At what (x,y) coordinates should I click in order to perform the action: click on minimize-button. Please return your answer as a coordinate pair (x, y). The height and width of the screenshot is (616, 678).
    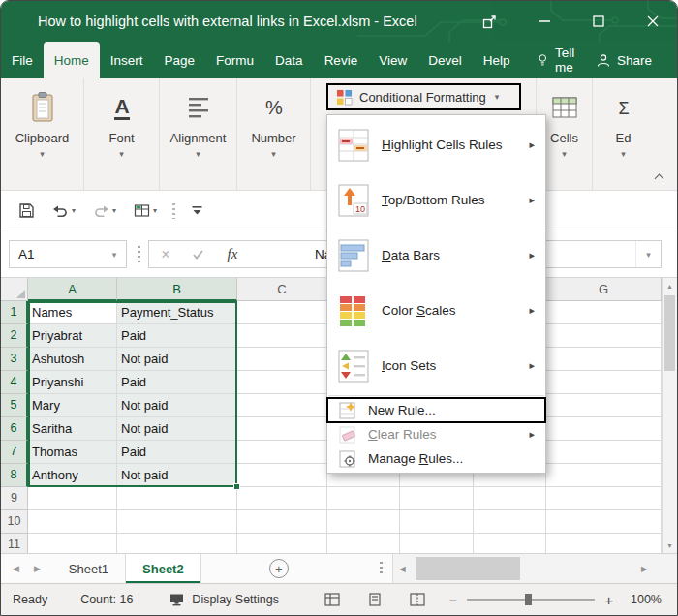
    Looking at the image, I should click on (544, 21).